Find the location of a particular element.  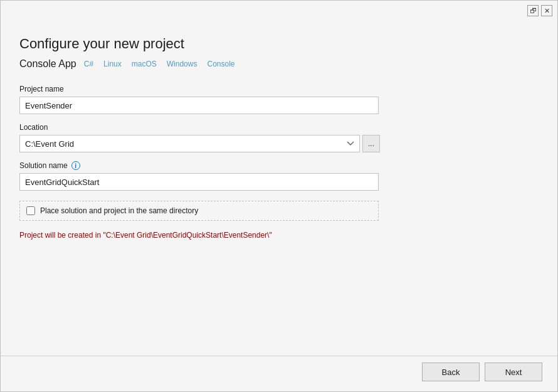

tag-windows: Windows is located at coordinates (182, 64).